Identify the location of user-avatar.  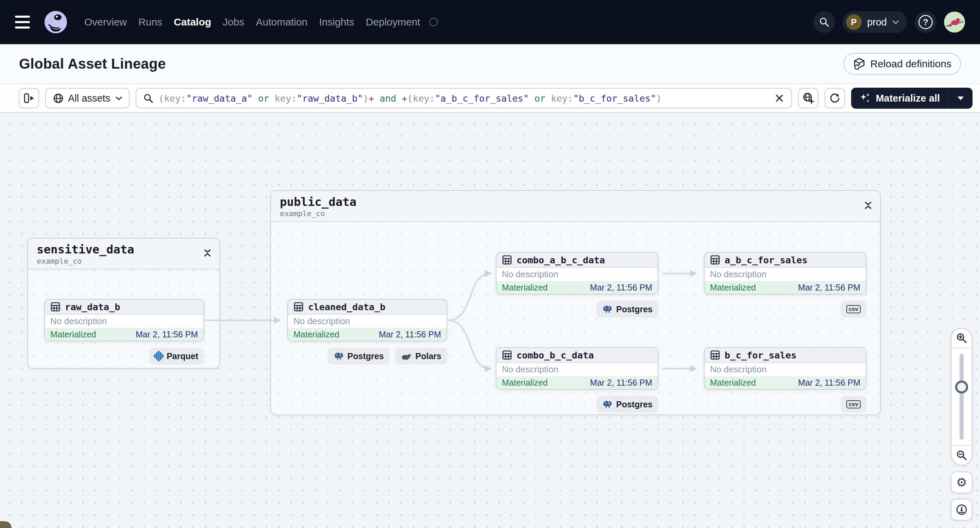
(955, 22).